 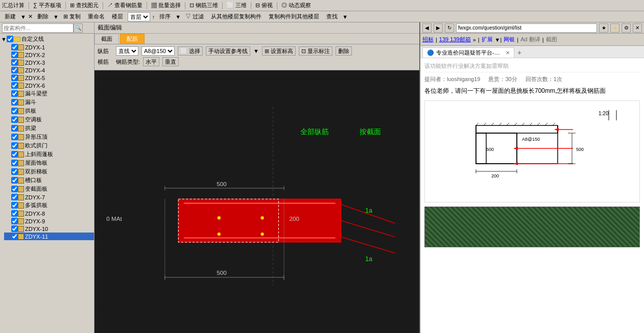 What do you see at coordinates (190, 51) in the screenshot?
I see `select-button: ⬜ 选择` at bounding box center [190, 51].